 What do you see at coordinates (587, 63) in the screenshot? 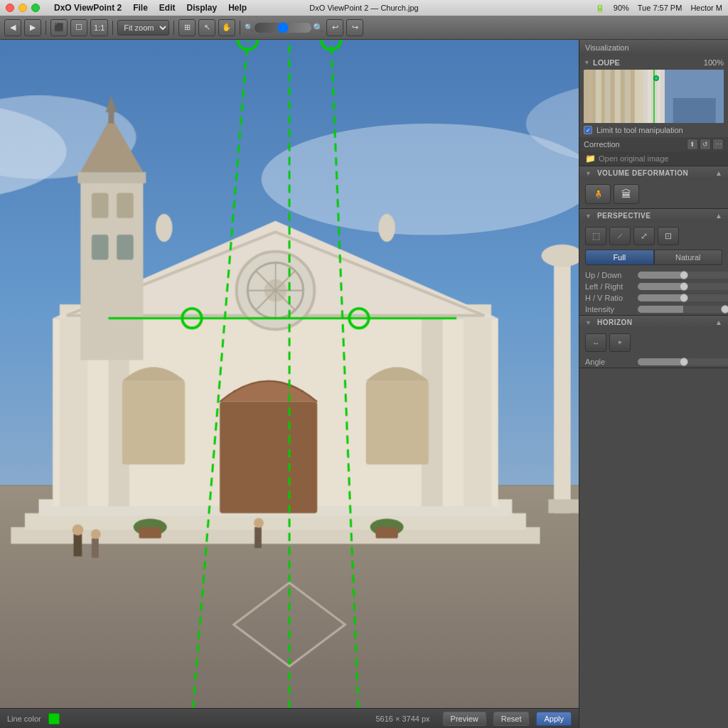
I see `loupe-chevron: ▼` at bounding box center [587, 63].